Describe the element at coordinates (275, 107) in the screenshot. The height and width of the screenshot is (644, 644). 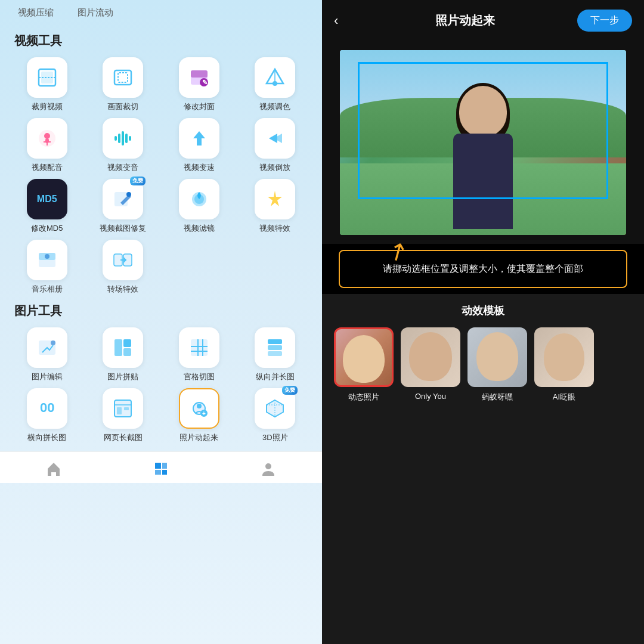
I see `color-grade-label: 视频调色` at that location.